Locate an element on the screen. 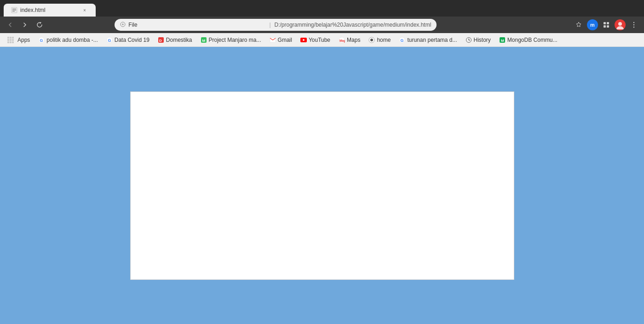 The height and width of the screenshot is (324, 644). tab-bar: index.html × is located at coordinates (322, 8).